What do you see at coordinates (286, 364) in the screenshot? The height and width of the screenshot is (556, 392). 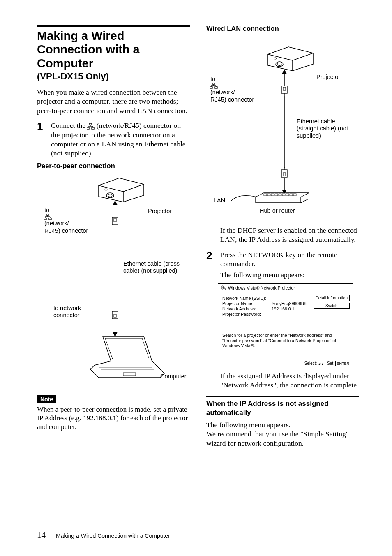 I see `menu-footer: Select: ◂▪▸ Set: ENTER` at bounding box center [286, 364].